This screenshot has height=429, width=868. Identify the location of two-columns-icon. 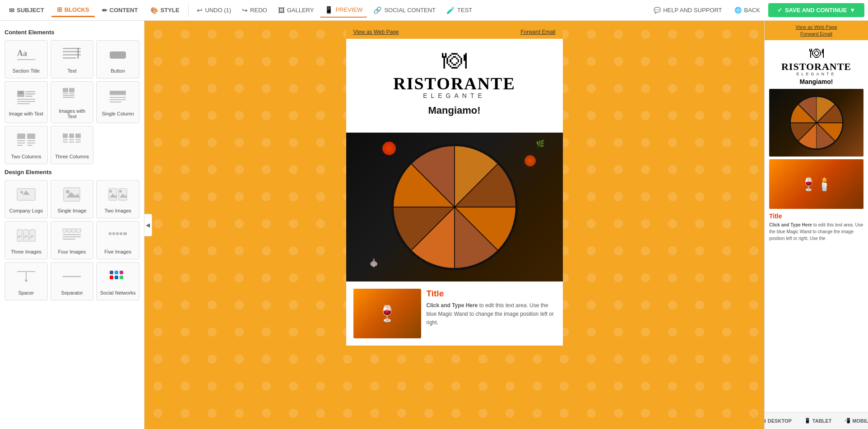
(26, 142).